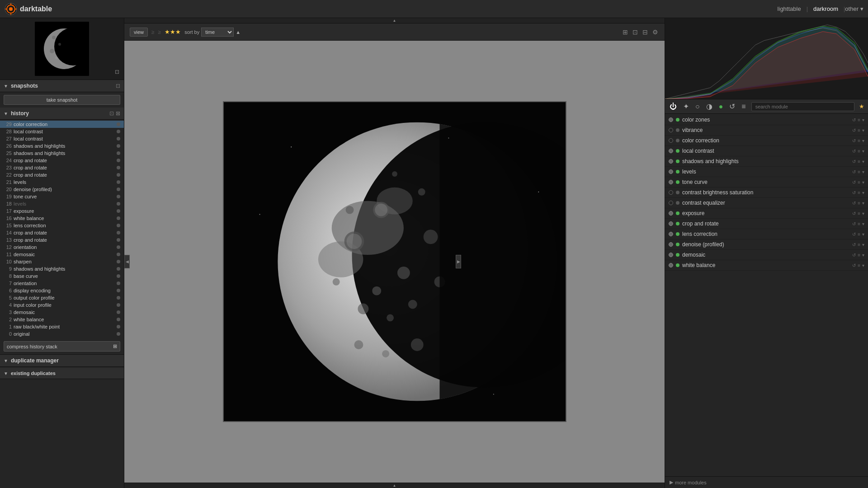 The height and width of the screenshot is (488, 868). What do you see at coordinates (635, 32) in the screenshot?
I see `overlay-icon2: ⊡` at bounding box center [635, 32].